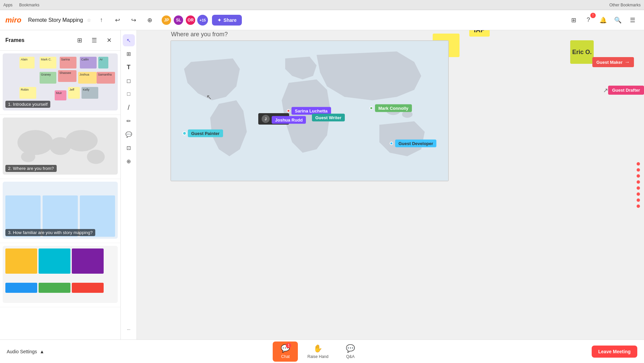 This screenshot has width=644, height=363. I want to click on frame-thumb-3: 3. How familiar are you with story mappi…, so click(60, 210).